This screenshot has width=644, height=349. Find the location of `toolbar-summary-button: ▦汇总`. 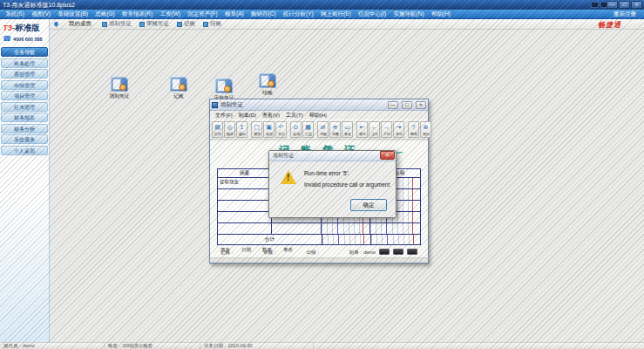

toolbar-summary-button: ▦汇总 is located at coordinates (308, 129).